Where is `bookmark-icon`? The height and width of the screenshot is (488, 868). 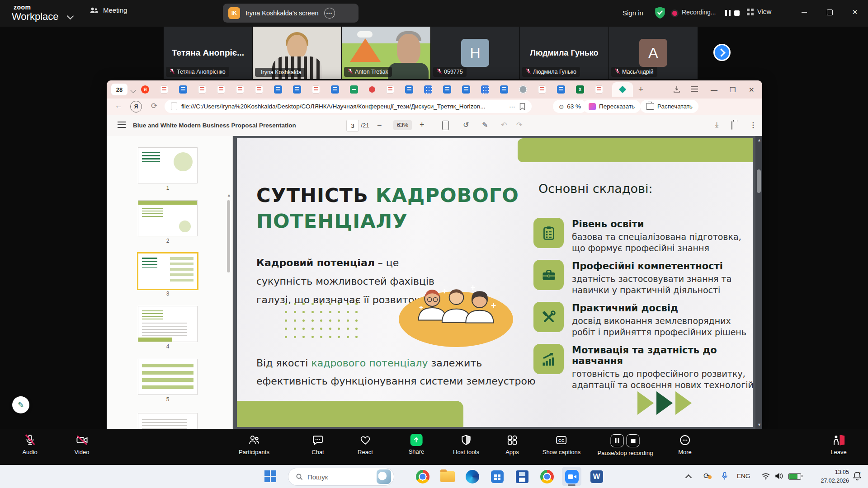 bookmark-icon is located at coordinates (523, 107).